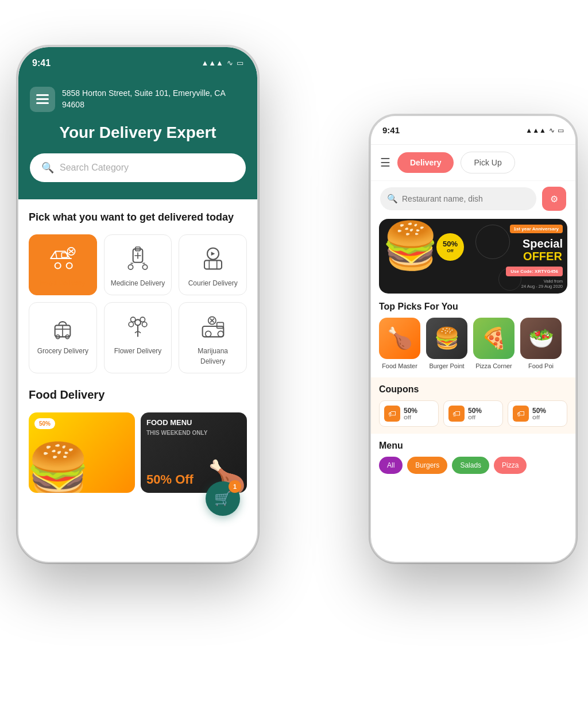 The image size is (588, 710). Describe the element at coordinates (554, 199) in the screenshot. I see `filter-icon: ⚙` at that location.